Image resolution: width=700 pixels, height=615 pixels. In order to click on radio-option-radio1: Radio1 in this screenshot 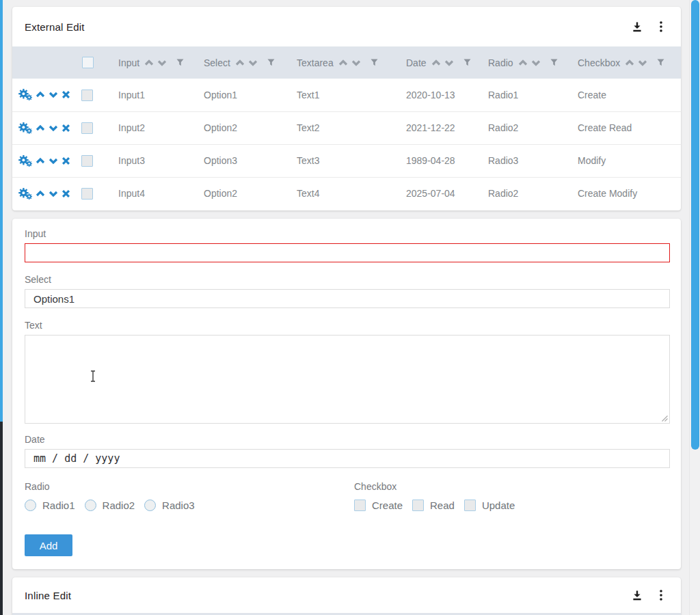, I will do `click(50, 506)`.